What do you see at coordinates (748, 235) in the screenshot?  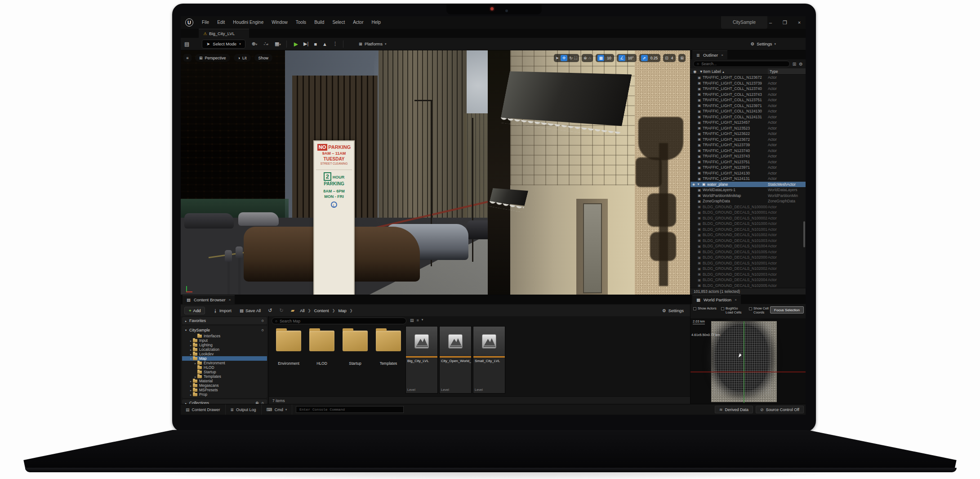 I see `outliner-row: ▣BLDG_GROUND_DECALS_N101002 (UrActor` at bounding box center [748, 235].